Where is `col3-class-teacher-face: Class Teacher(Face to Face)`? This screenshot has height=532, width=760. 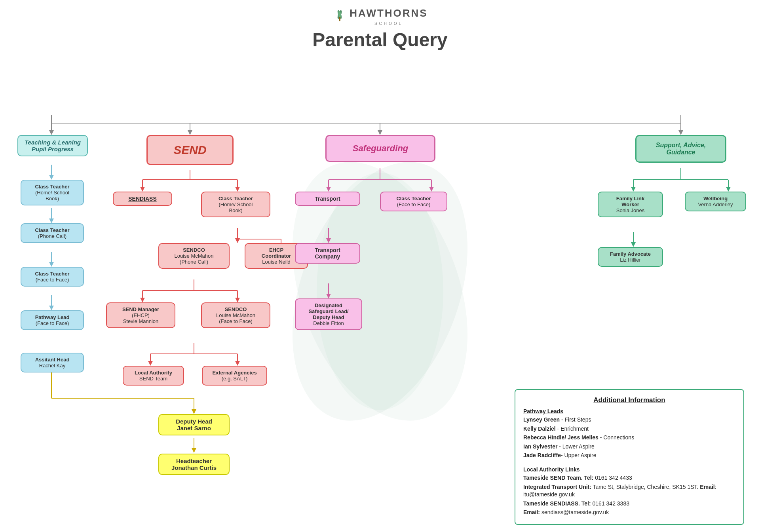
col3-class-teacher-face: Class Teacher(Face to Face) is located at coordinates (414, 201).